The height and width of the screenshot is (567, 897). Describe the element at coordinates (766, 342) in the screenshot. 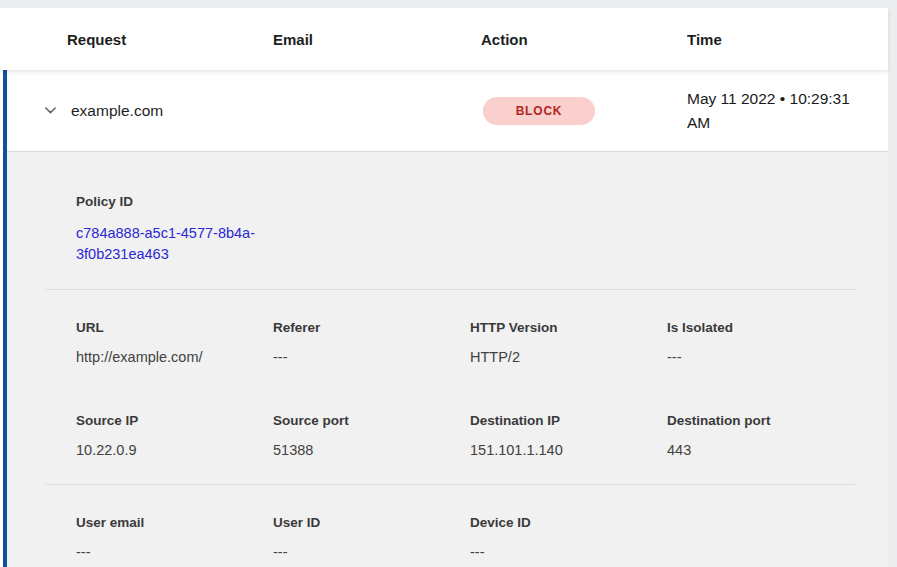

I see `detail-field-is-isolated: Is Isolated ---` at that location.